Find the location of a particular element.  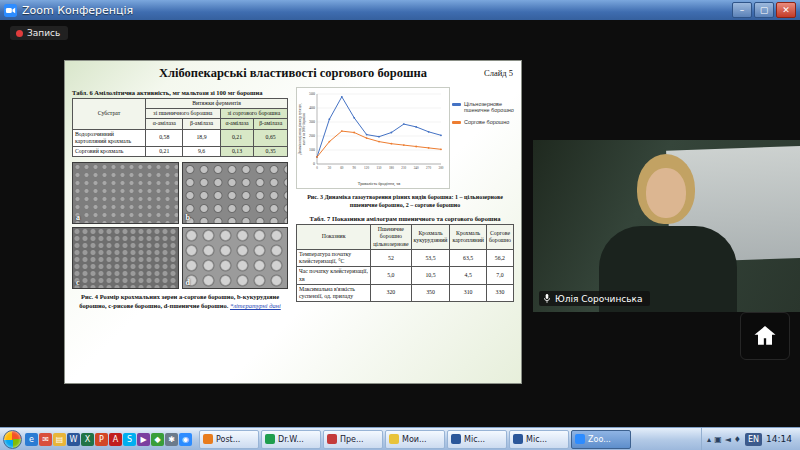

explorer-icon: ▤ is located at coordinates (60, 440).